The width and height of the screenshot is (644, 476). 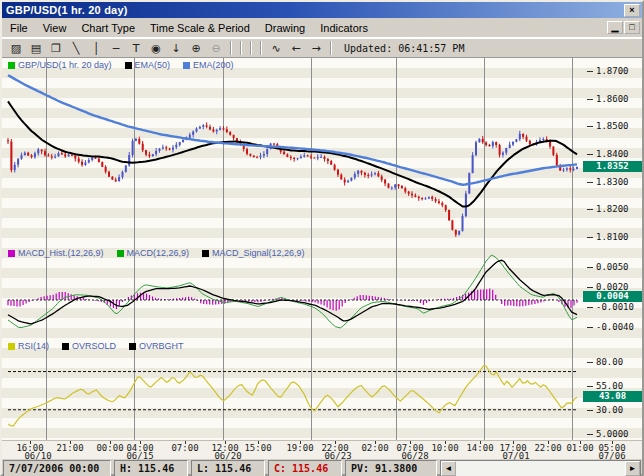 I want to click on copy-icon: ❐, so click(x=56, y=48).